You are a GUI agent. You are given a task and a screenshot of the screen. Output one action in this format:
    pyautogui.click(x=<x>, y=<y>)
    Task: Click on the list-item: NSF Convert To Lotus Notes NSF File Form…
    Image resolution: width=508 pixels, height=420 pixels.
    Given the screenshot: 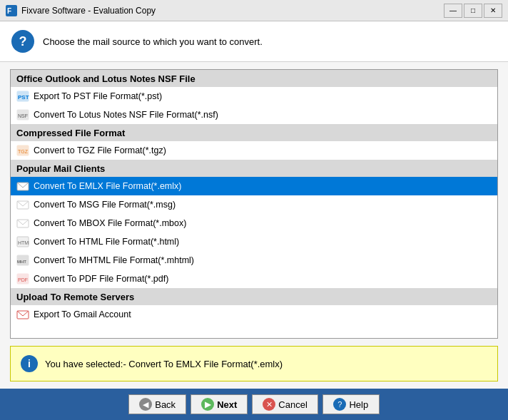 What is the action you would take?
    pyautogui.click(x=254, y=115)
    